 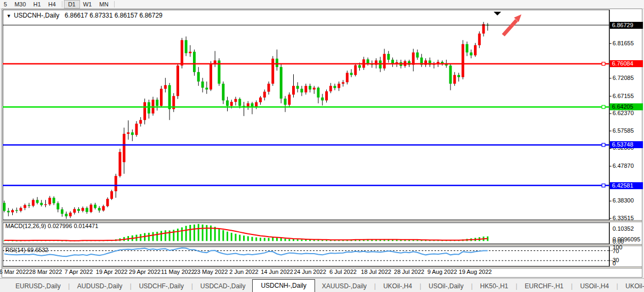 What do you see at coordinates (27, 250) in the screenshot?
I see `rsi-indicator-label: RSI(14) 69.6532` at bounding box center [27, 250].